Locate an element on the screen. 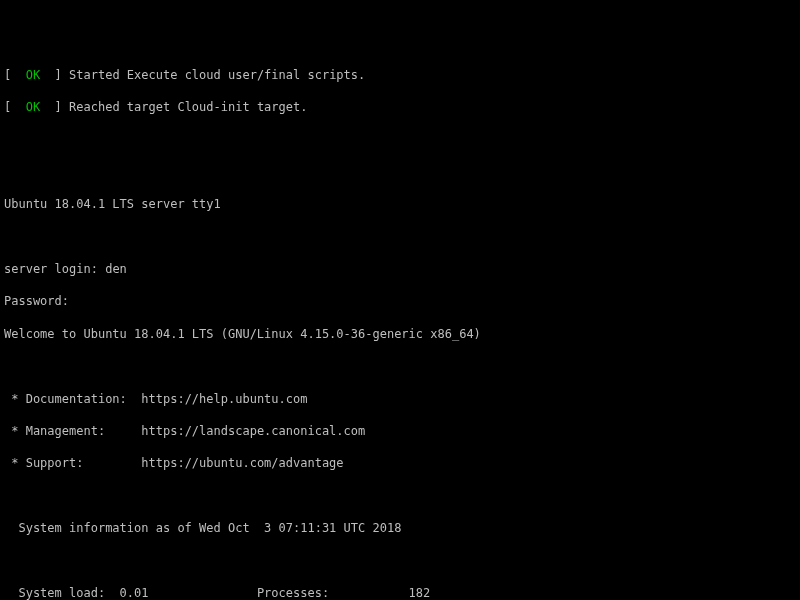 This screenshot has width=800, height=600. help-label: * Support: is located at coordinates (72, 463).